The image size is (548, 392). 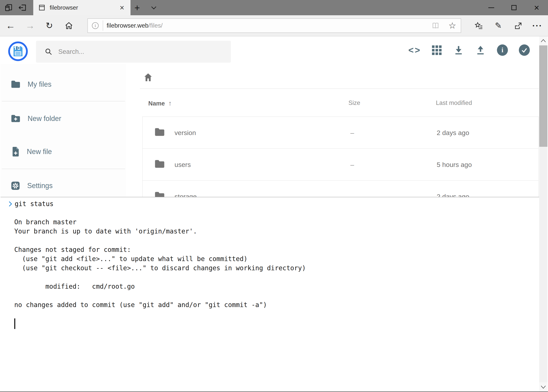 What do you see at coordinates (49, 26) in the screenshot?
I see `refresh-button: ↻` at bounding box center [49, 26].